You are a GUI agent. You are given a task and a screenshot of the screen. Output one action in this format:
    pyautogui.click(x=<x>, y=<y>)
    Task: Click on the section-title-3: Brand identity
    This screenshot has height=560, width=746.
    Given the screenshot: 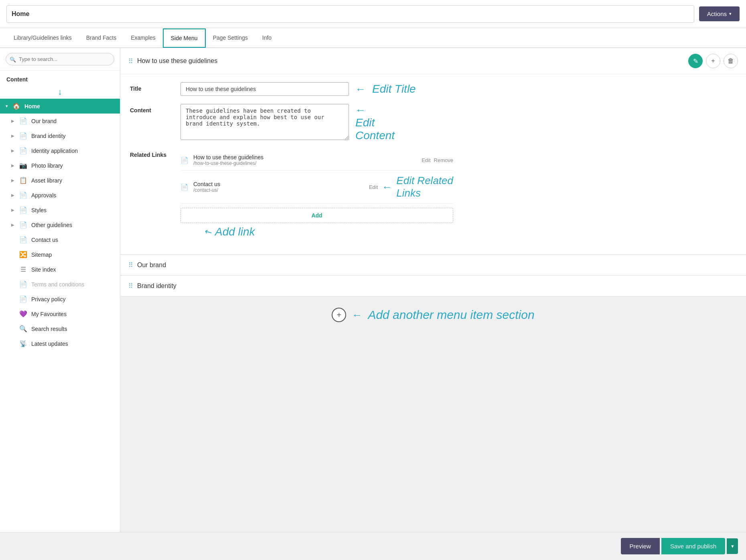 What is the action you would take?
    pyautogui.click(x=157, y=286)
    